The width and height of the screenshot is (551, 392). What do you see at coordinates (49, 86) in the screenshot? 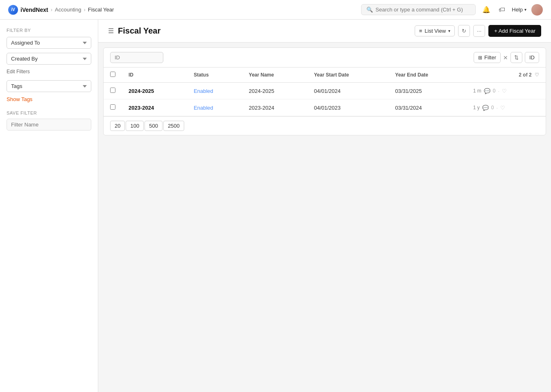
I see `tags-select: Tags` at bounding box center [49, 86].